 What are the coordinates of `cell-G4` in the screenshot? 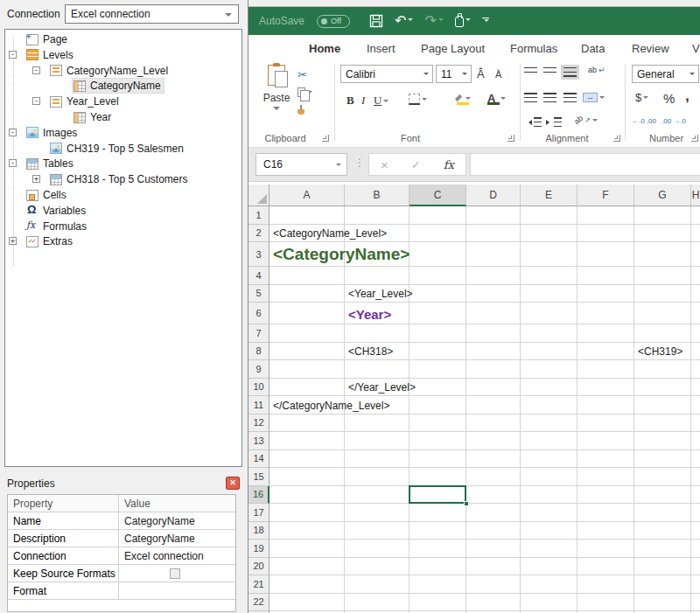 It's located at (663, 276).